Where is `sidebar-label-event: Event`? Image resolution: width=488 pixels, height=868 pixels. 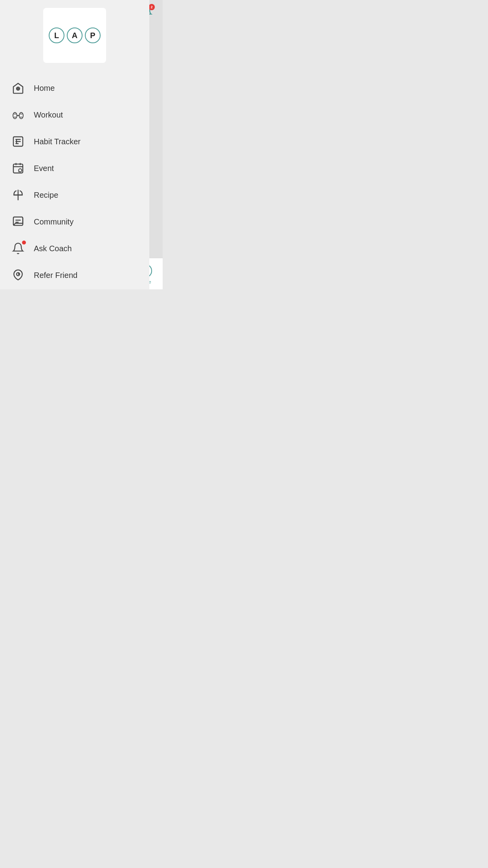
sidebar-label-event: Event is located at coordinates (44, 168).